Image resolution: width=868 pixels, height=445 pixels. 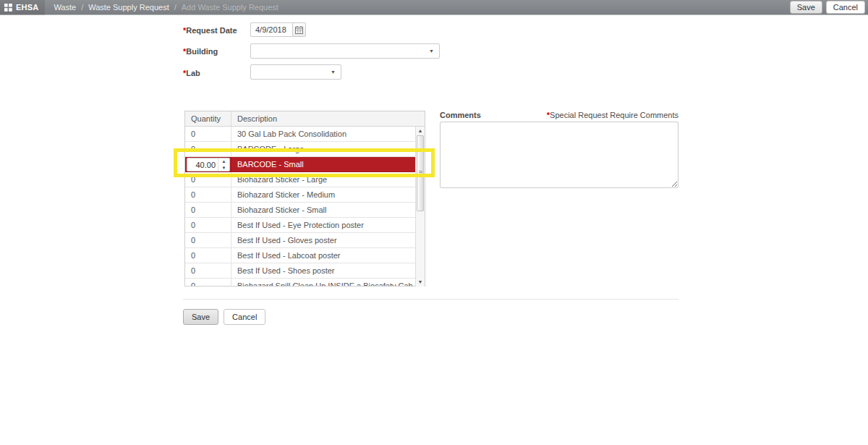 What do you see at coordinates (324, 225) in the screenshot?
I see `description-cell: Best If Used - Eye Protection poster` at bounding box center [324, 225].